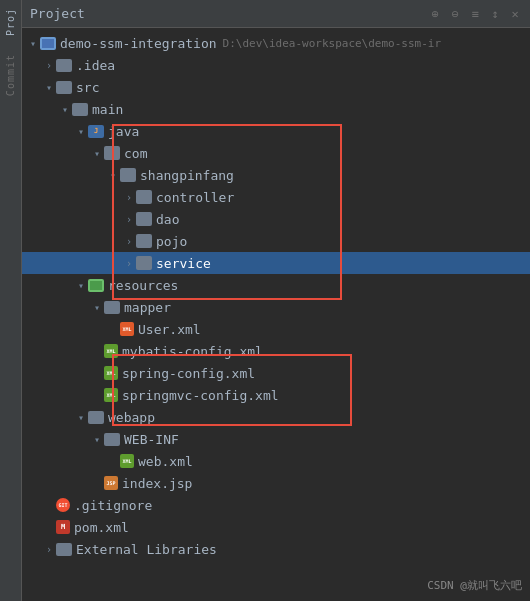 Image resolution: width=530 pixels, height=601 pixels. I want to click on tree-item-src: ▾src, so click(276, 87).